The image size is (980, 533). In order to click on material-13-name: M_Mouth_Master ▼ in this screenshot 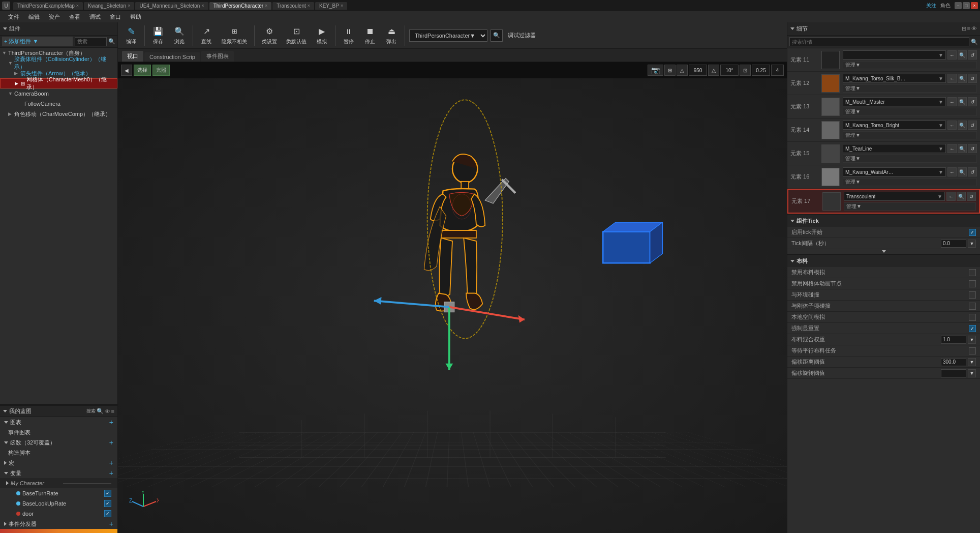, I will do `click(895, 102)`.